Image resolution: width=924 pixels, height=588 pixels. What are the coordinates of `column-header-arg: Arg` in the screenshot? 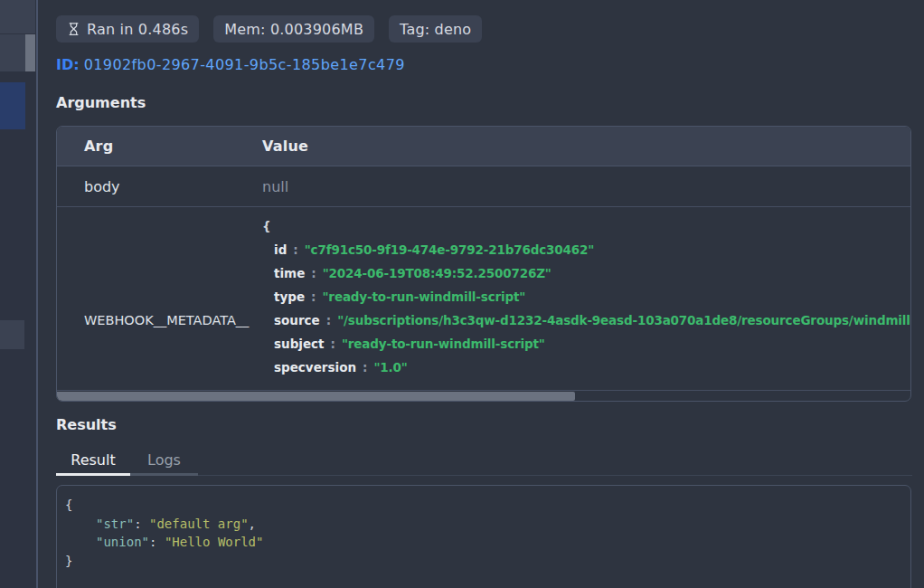 It's located at (159, 147).